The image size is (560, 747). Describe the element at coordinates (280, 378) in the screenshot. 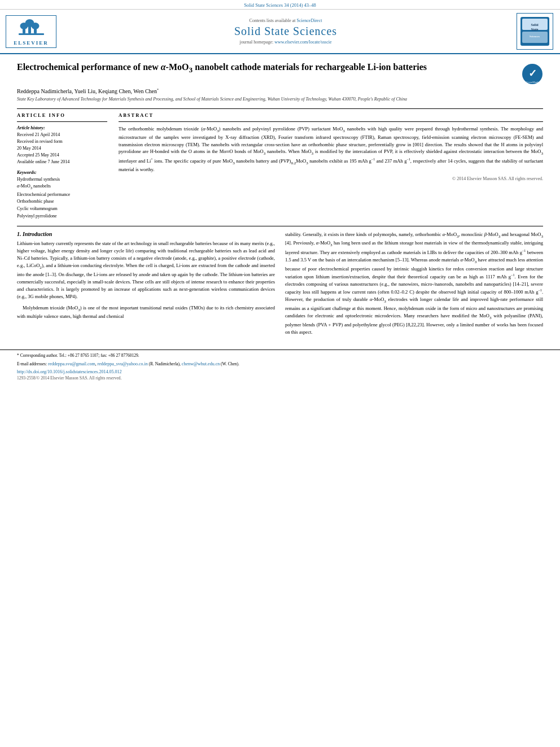

I see `issn-copyright: 1293-2558/© 2014 Elsevier Masson SAS. Al…` at that location.